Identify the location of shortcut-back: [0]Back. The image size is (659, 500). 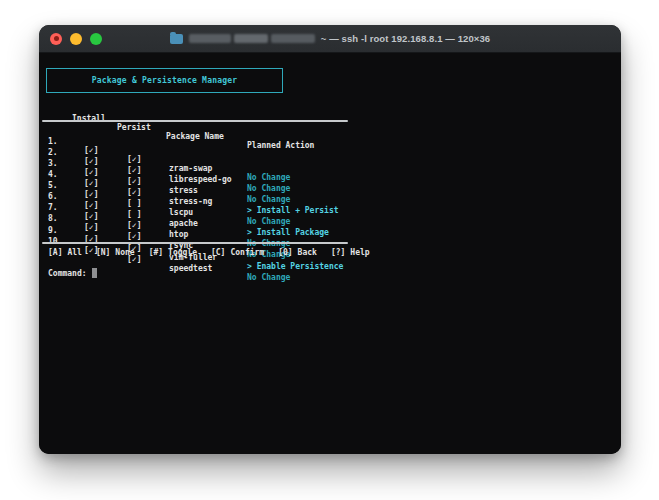
(298, 252).